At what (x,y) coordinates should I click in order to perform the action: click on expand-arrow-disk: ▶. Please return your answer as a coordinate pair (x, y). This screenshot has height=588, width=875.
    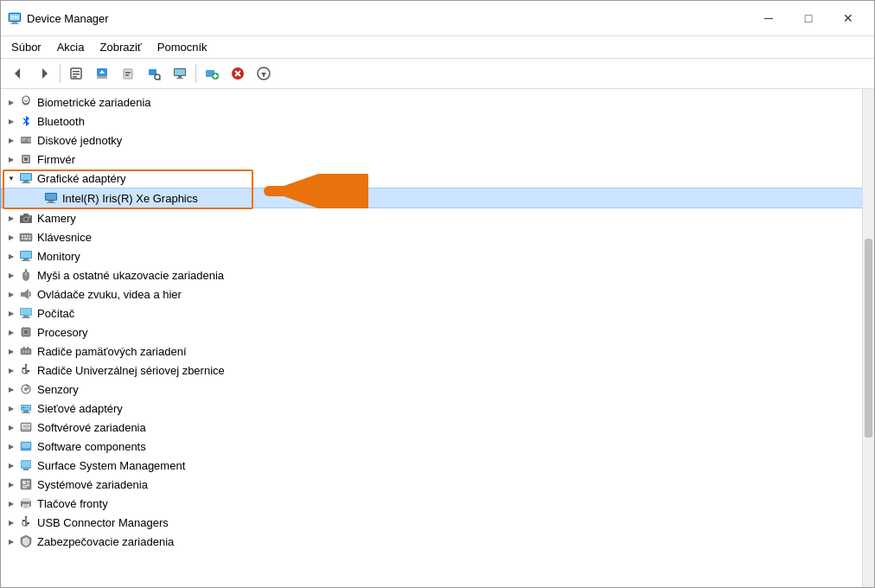
    Looking at the image, I should click on (11, 140).